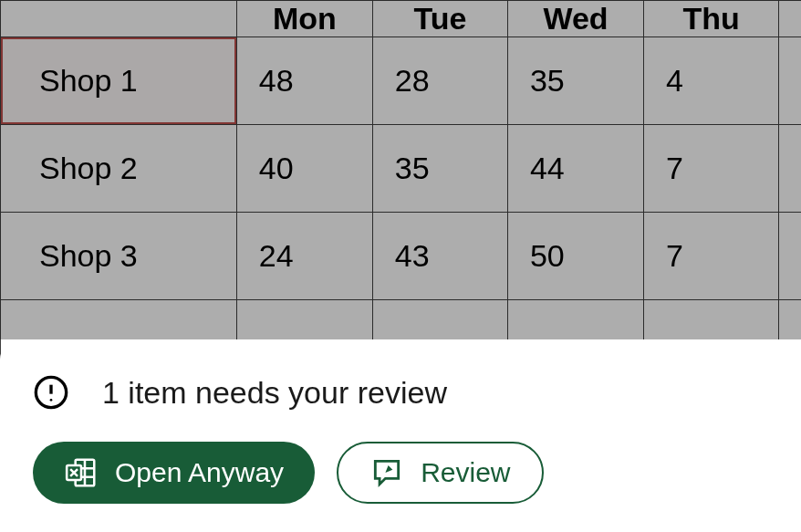 The height and width of the screenshot is (532, 801). I want to click on header-row: Mon Tue Wed Thu Fri, so click(401, 19).